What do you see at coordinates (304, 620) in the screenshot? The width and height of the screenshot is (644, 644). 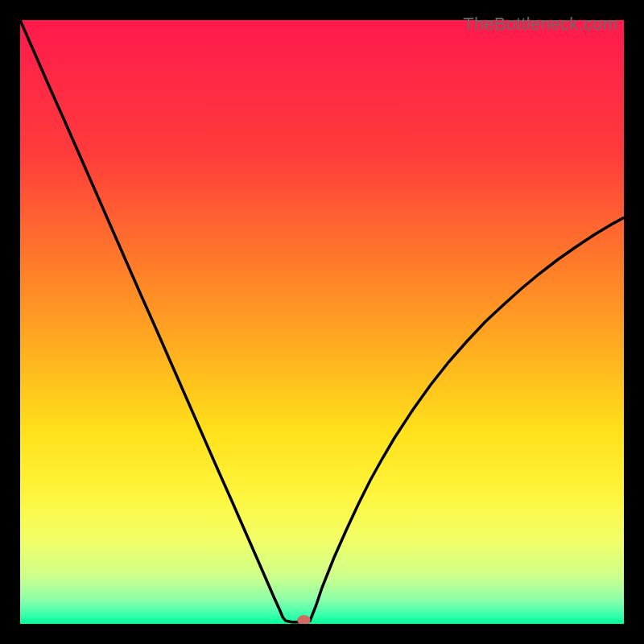 I see `optimal-point-marker` at bounding box center [304, 620].